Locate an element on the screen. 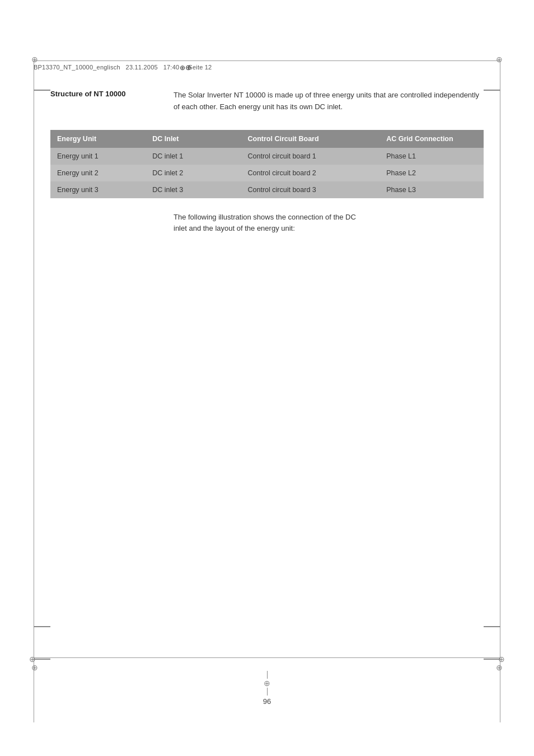  col-header-dc-inlet: DC Inlet is located at coordinates (193, 139).